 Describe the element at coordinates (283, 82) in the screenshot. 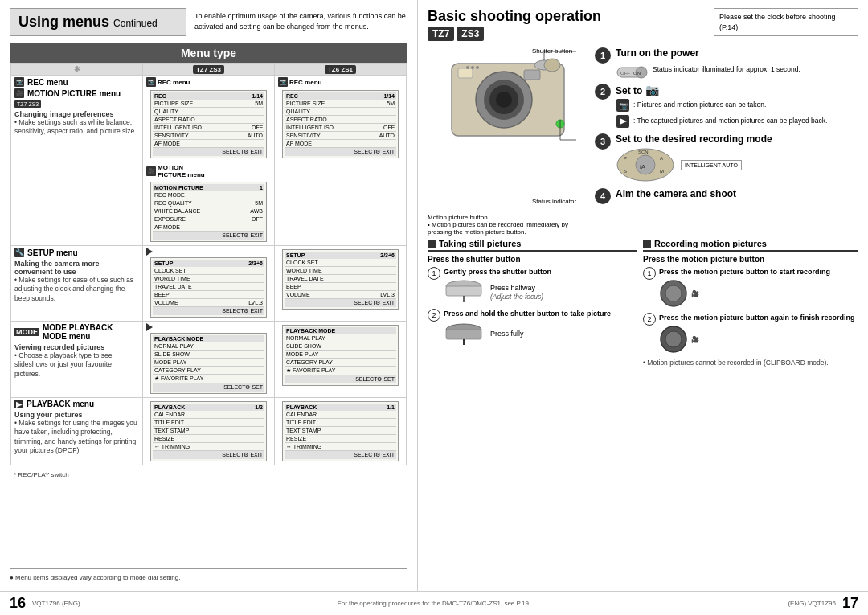

I see `camera-icon-sm2: 📷` at that location.